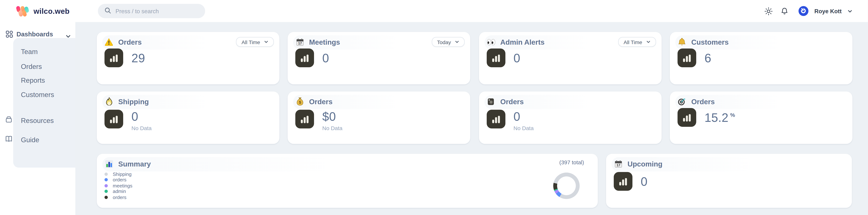 The image size is (868, 215). I want to click on search-placeholder: Press / to search, so click(137, 11).